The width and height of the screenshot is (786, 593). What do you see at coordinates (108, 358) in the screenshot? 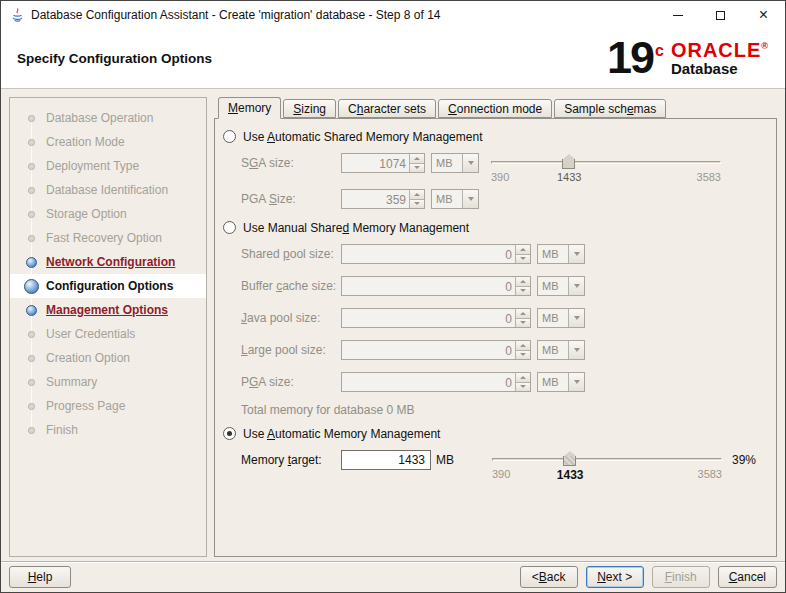
I see `sidebar-step-creation-option: Creation Option` at bounding box center [108, 358].